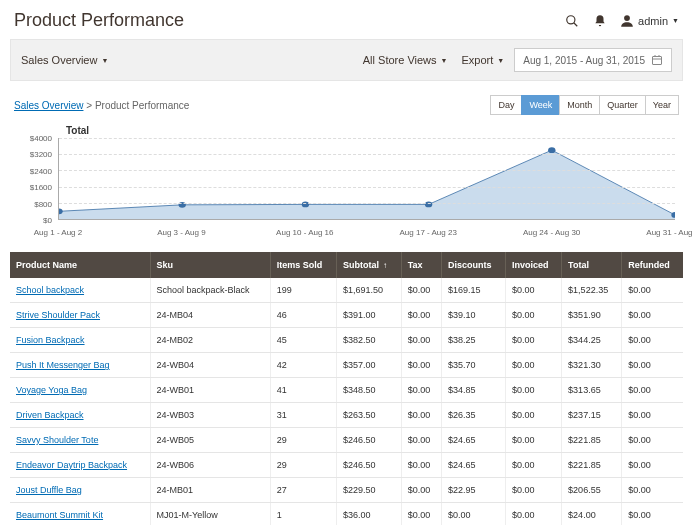 The width and height of the screenshot is (693, 525). I want to click on col-items-sold: Items Sold, so click(303, 265).